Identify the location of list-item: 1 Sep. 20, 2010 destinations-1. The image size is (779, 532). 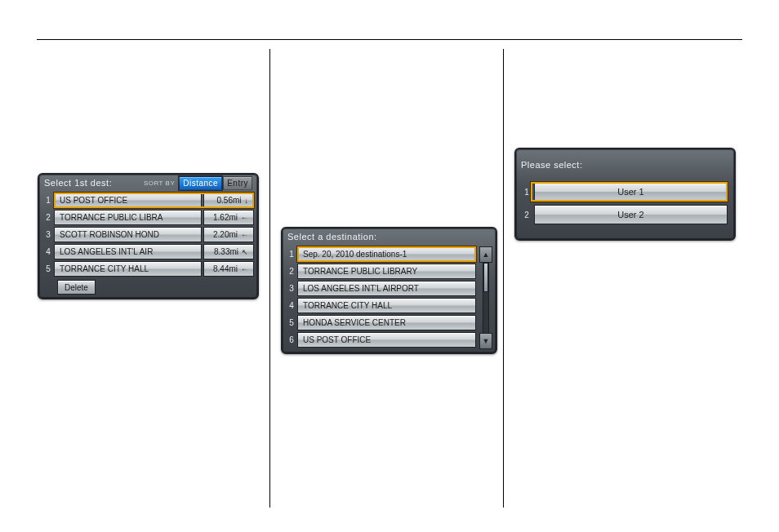
(381, 255).